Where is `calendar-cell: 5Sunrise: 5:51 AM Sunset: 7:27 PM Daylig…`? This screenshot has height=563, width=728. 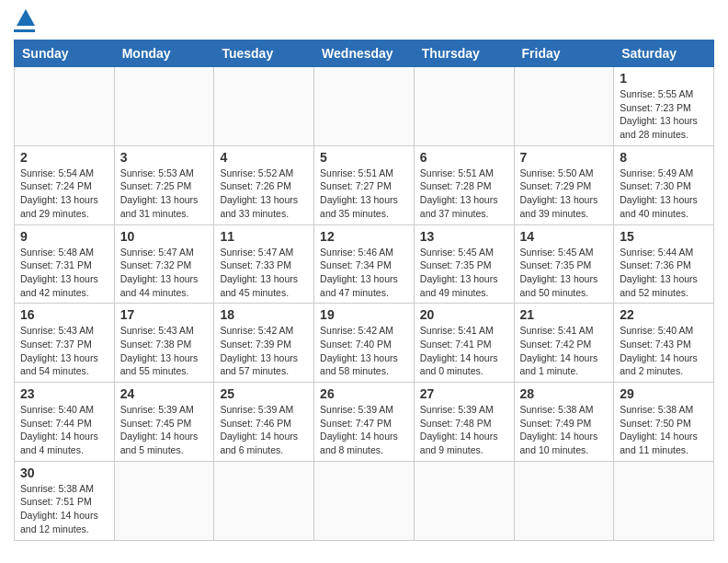 calendar-cell: 5Sunrise: 5:51 AM Sunset: 7:27 PM Daylig… is located at coordinates (364, 185).